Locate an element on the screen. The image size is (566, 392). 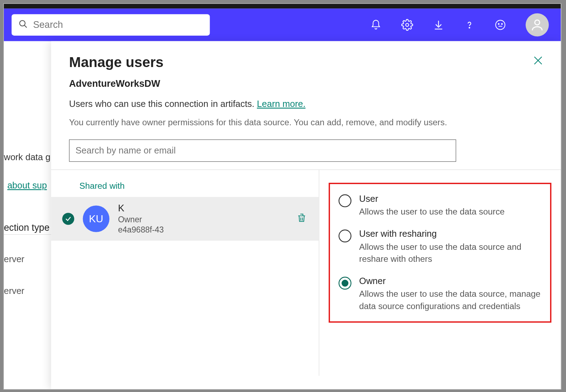
account-avatar is located at coordinates (537, 25).